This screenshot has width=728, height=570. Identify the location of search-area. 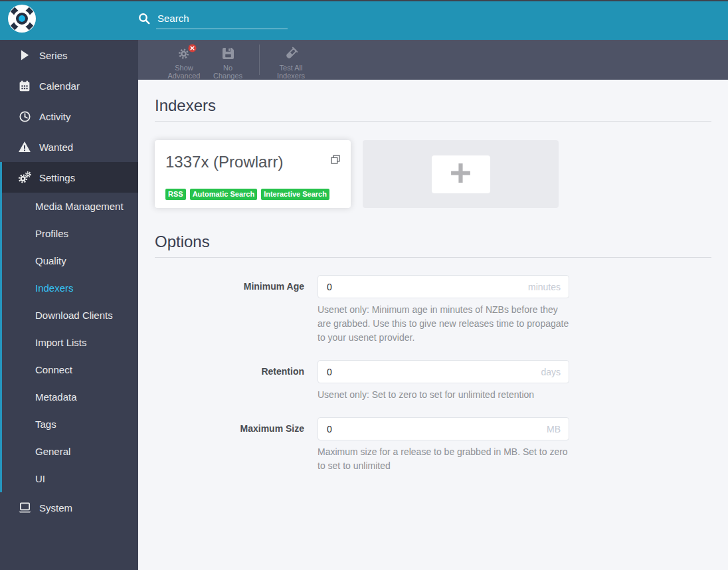
(213, 20).